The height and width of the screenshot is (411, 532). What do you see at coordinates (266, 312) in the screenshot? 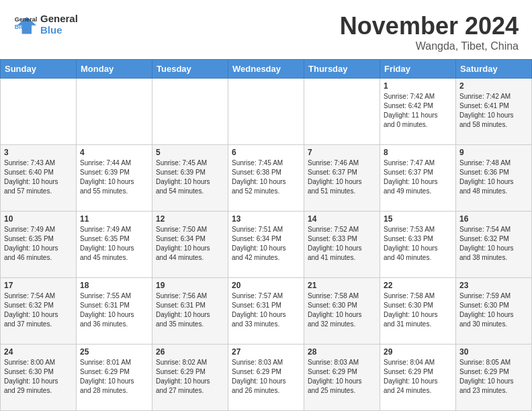
I see `day-cell-20: 20Sunrise: 7:57 AM Sunset: 6:31 PM Dayli…` at bounding box center [266, 312].